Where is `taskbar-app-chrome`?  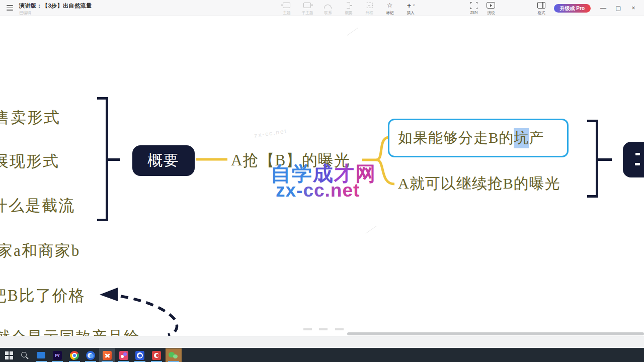 taskbar-app-chrome is located at coordinates (74, 355).